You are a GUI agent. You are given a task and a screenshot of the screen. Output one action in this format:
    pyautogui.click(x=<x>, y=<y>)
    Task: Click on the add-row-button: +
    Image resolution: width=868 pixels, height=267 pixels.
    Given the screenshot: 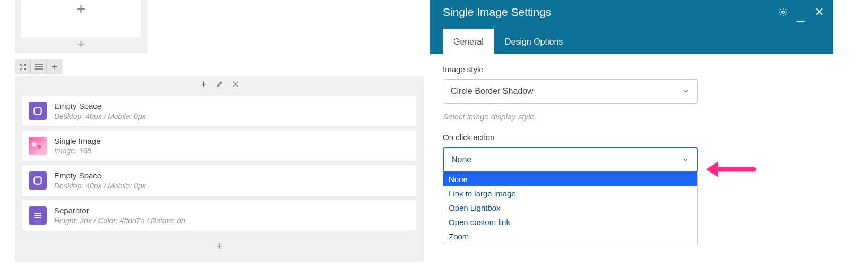 What is the action you would take?
    pyautogui.click(x=55, y=67)
    